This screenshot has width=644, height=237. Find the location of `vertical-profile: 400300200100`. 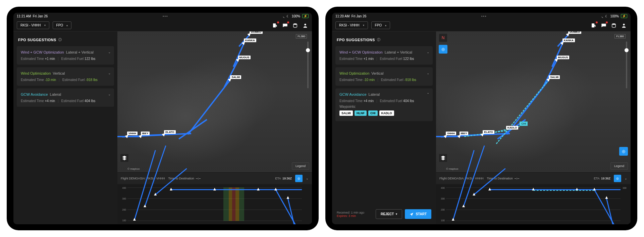

vertical-profile: 400300200100 is located at coordinates (215, 204).